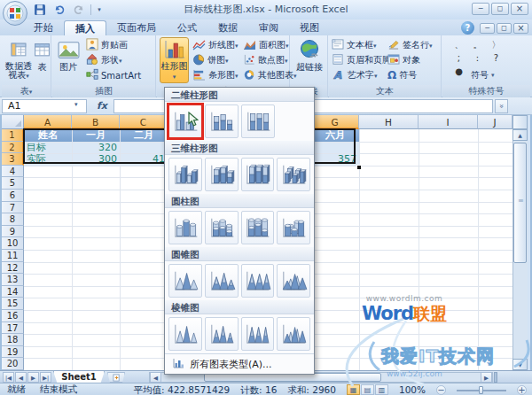 Image resolution: width=532 pixels, height=395 pixels. Describe the element at coordinates (34, 377) in the screenshot. I see `next-sheet-icon: ▶` at that location.